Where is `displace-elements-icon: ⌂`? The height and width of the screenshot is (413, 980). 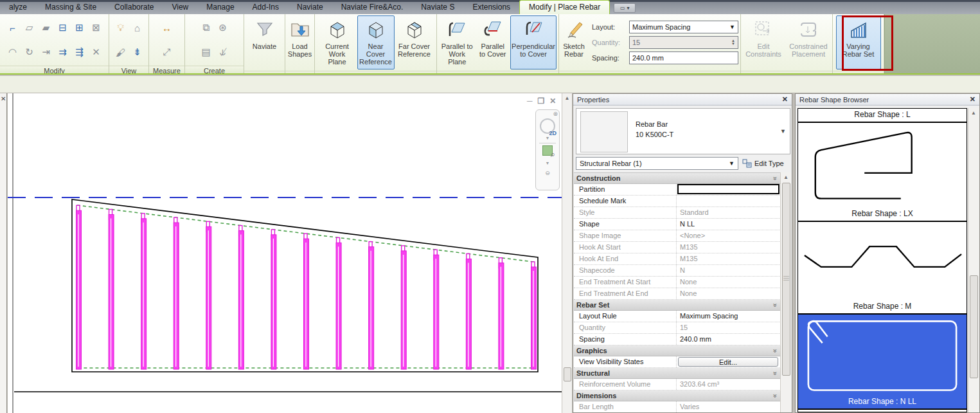 displace-elements-icon: ⌂ is located at coordinates (138, 28).